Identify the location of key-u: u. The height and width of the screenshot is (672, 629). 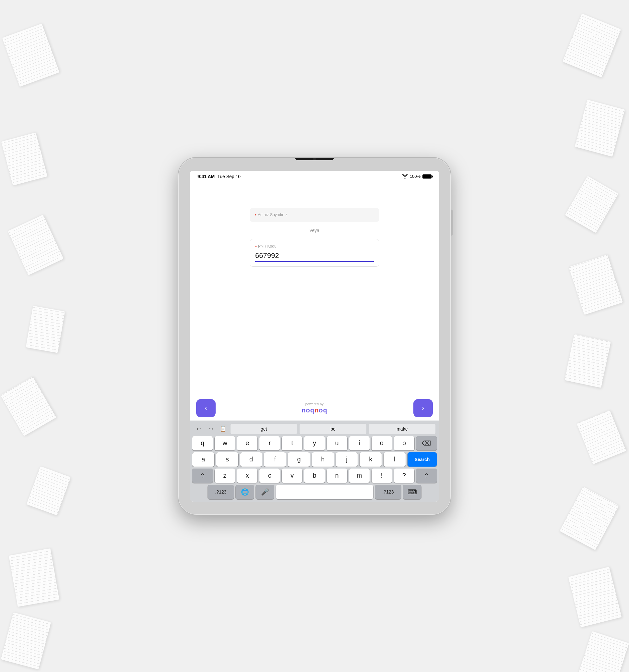
(337, 443).